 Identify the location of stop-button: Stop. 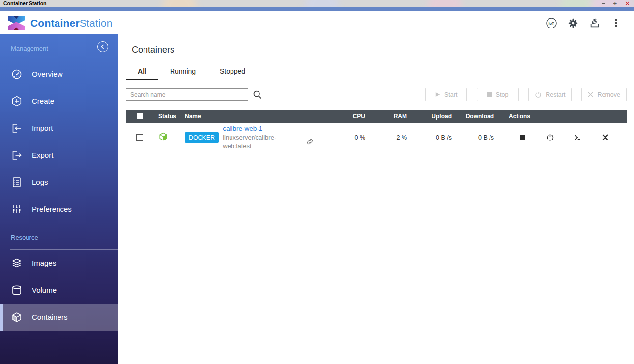
(497, 94).